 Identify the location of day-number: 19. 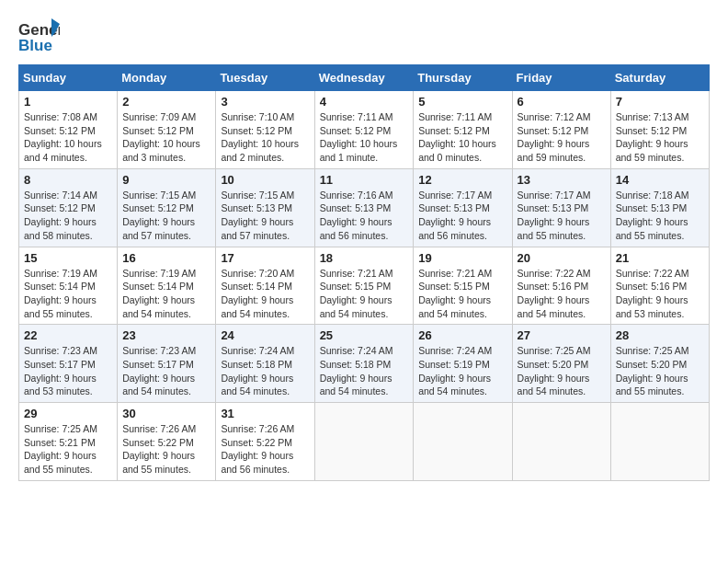
(462, 258).